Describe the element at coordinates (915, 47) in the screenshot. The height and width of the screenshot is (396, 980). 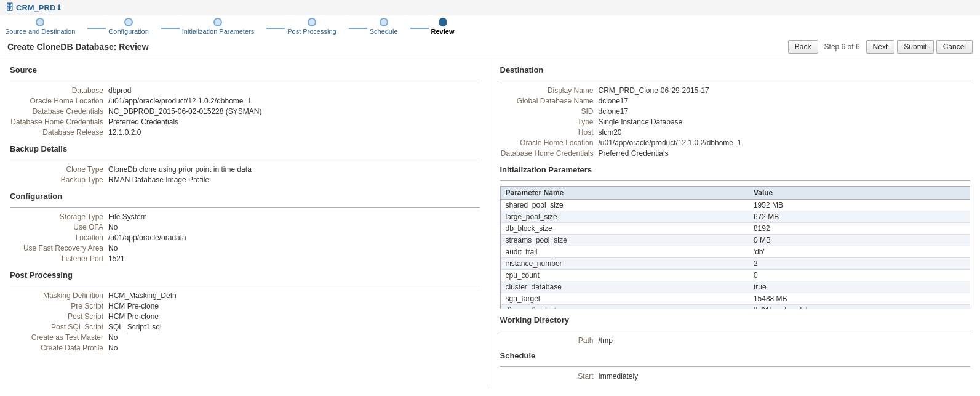
I see `submit-button: Submit` at that location.